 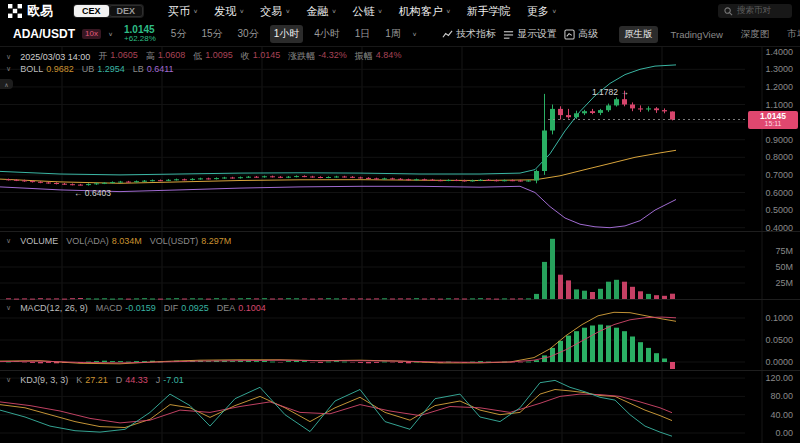 I want to click on display-settings-button: 显示设置, so click(x=530, y=34).